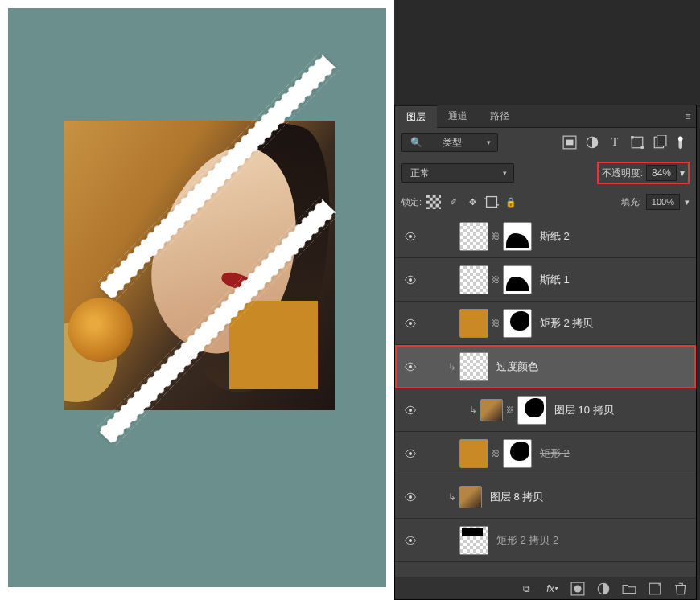  Describe the element at coordinates (546, 367) in the screenshot. I see `layer-row: ↳过度颜色` at that location.